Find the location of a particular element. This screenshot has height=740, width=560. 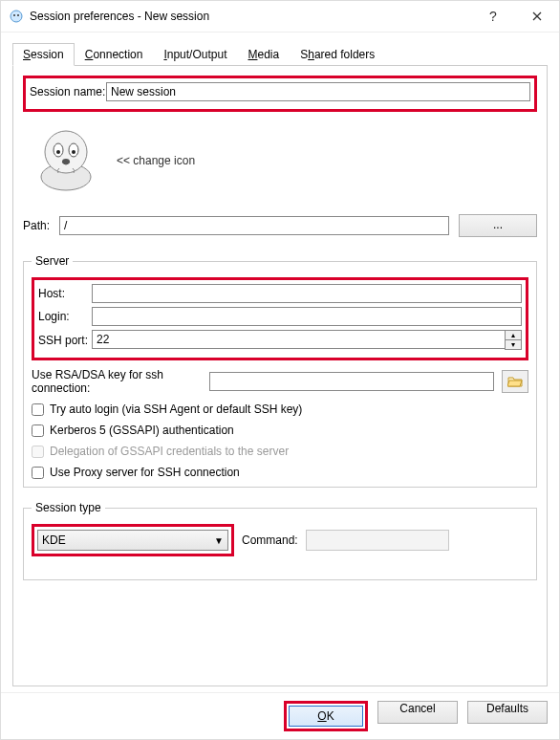

defaults-button: Defaults is located at coordinates (507, 712).